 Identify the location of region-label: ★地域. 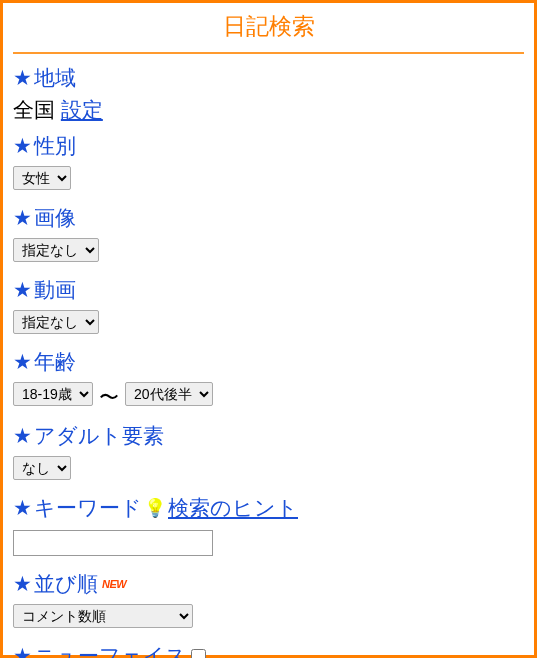
(268, 78).